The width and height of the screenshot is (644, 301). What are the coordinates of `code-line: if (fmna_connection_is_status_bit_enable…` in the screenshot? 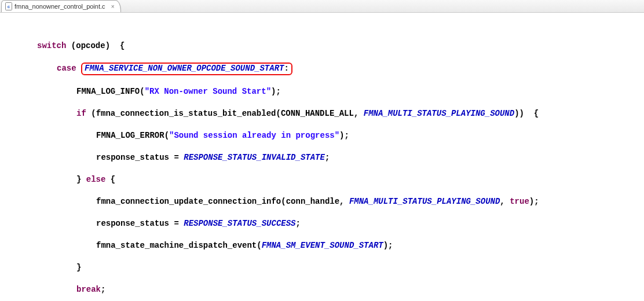 It's located at (325, 113).